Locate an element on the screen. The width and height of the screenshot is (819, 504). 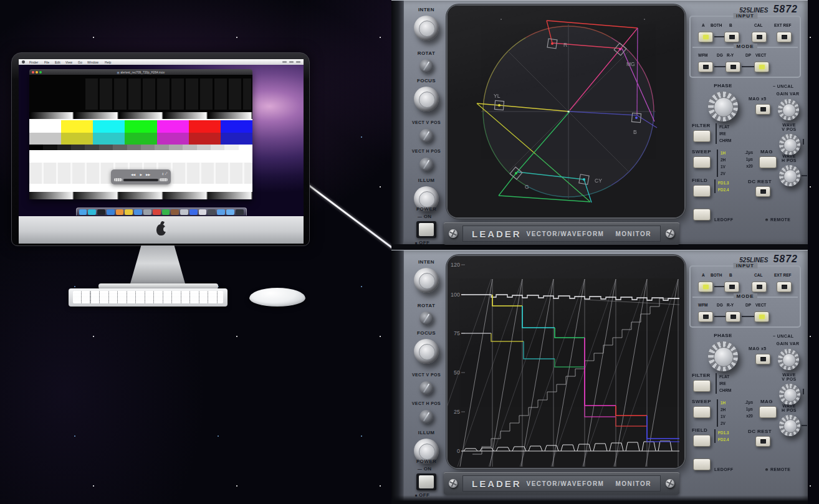
window-titlebar: ▤ alertest_rec709_720p_H264.mov is located at coordinates (141, 72).